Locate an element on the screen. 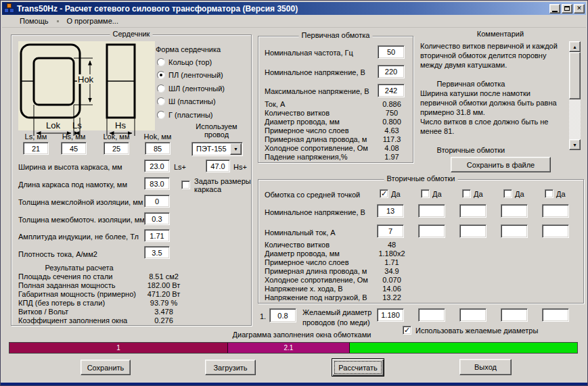 The width and height of the screenshot is (588, 386). checkbox-icon: ✓ is located at coordinates (384, 193).